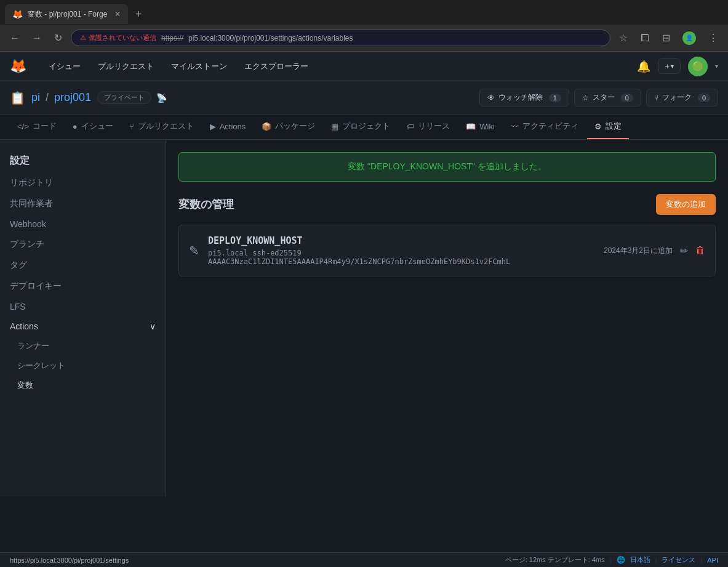  I want to click on tab-code-label: コード, so click(44, 126).